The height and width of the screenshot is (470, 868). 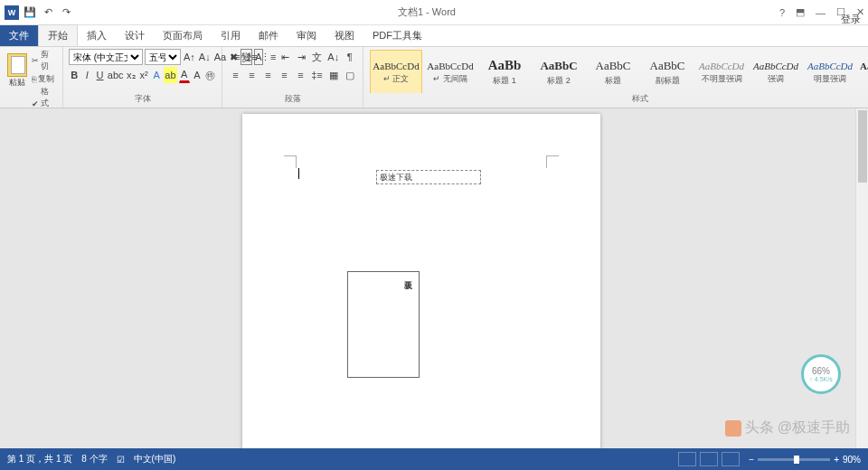 What do you see at coordinates (170, 75) in the screenshot?
I see `highlight-icon: ab` at bounding box center [170, 75].